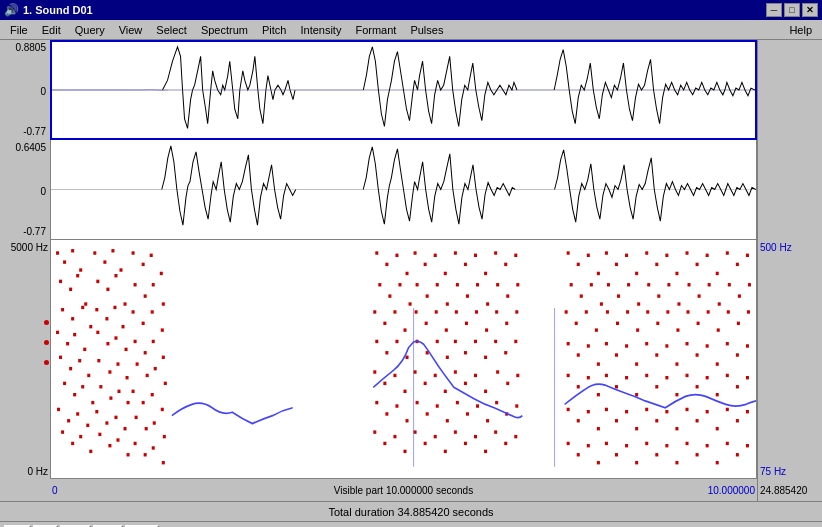  What do you see at coordinates (55, 490) in the screenshot?
I see `timeline-left: 0` at bounding box center [55, 490].